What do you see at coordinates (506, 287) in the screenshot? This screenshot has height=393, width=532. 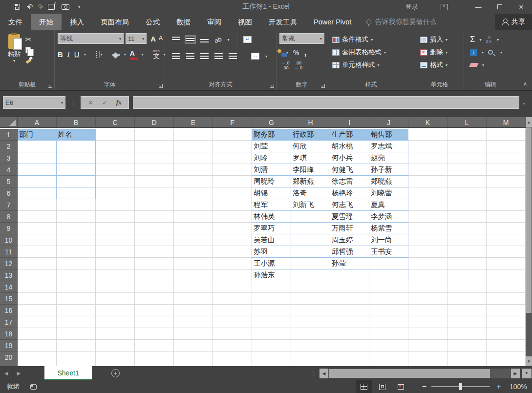 I see `cell-M14` at bounding box center [506, 287].